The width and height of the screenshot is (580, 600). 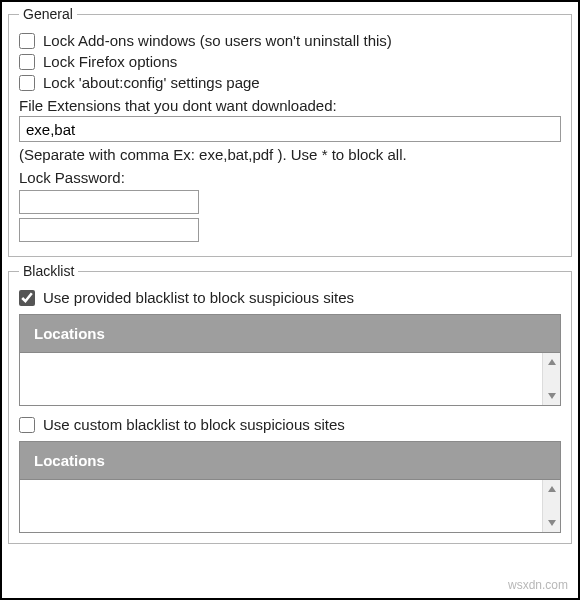 What do you see at coordinates (27, 425) in the screenshot?
I see `custom-blacklist-checkbox` at bounding box center [27, 425].